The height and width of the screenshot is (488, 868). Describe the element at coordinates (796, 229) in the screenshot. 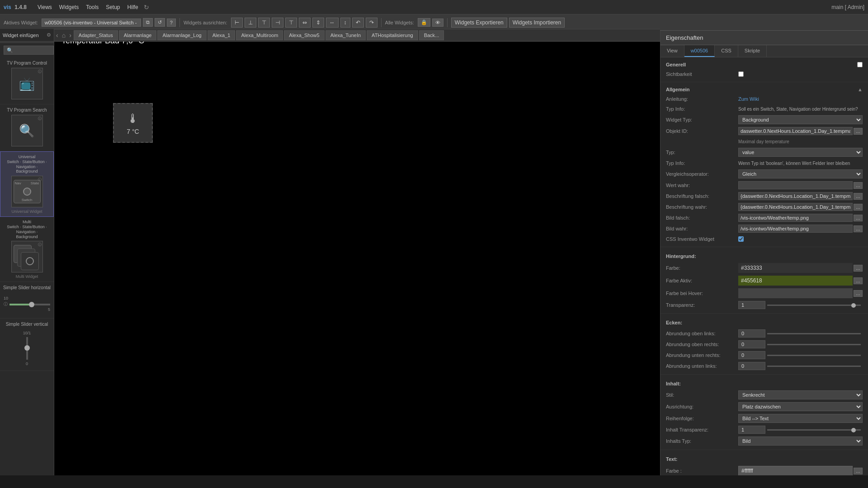

I see `bild-wahr-input` at that location.